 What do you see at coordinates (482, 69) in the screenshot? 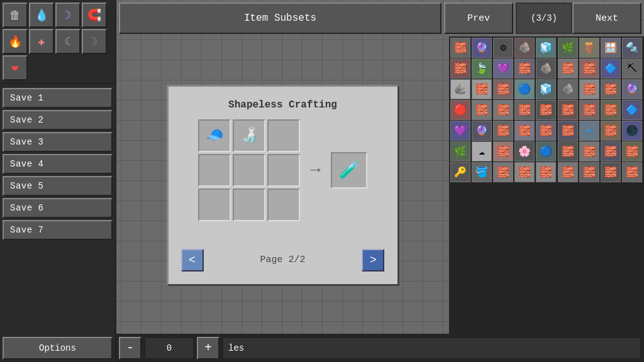
I see `item-cell: 🍃` at bounding box center [482, 69].